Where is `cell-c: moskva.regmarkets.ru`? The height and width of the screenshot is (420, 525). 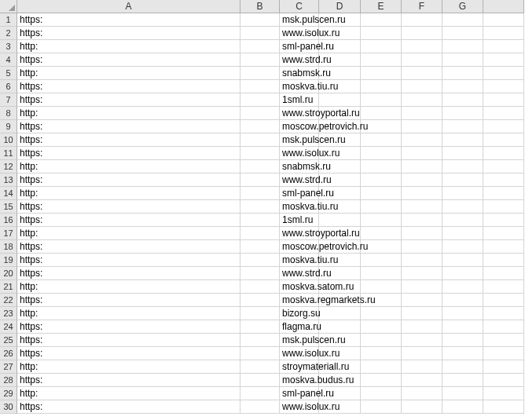
cell-c: moskva.regmarkets.ru is located at coordinates (299, 300).